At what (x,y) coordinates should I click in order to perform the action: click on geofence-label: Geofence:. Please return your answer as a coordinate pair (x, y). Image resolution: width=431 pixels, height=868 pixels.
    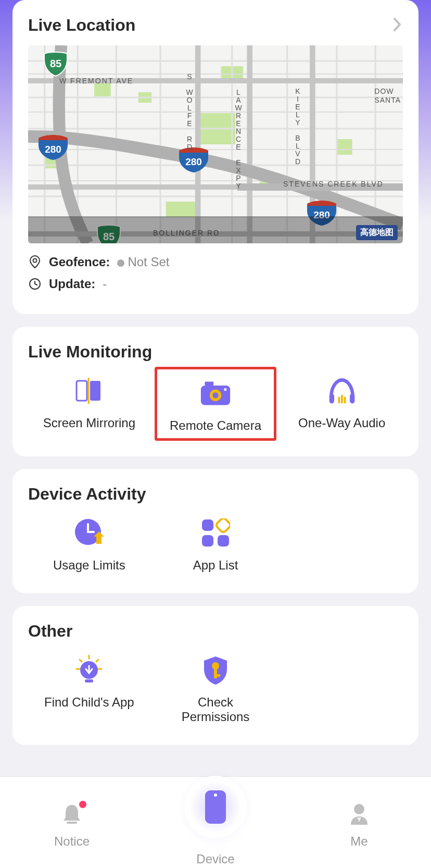
    Looking at the image, I should click on (79, 262).